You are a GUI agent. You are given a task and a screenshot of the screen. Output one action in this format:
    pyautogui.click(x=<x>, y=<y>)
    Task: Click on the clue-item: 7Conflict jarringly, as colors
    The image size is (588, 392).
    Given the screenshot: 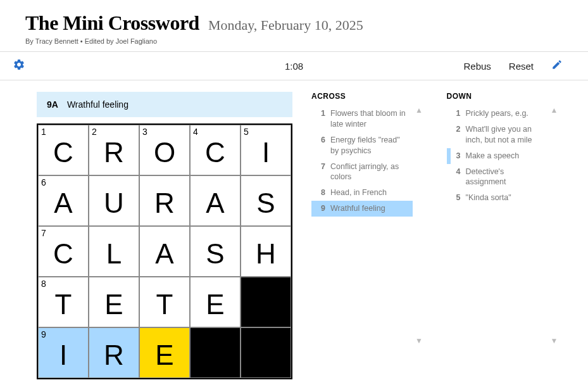 What is the action you would take?
    pyautogui.click(x=362, y=172)
    